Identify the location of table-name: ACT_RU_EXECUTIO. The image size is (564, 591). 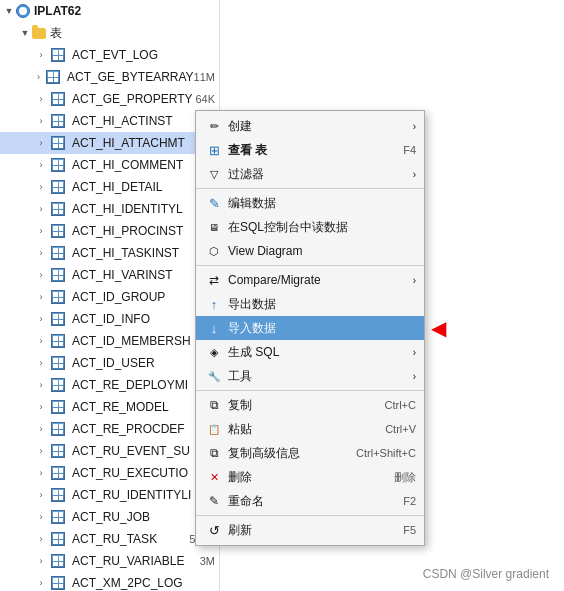
(130, 473).